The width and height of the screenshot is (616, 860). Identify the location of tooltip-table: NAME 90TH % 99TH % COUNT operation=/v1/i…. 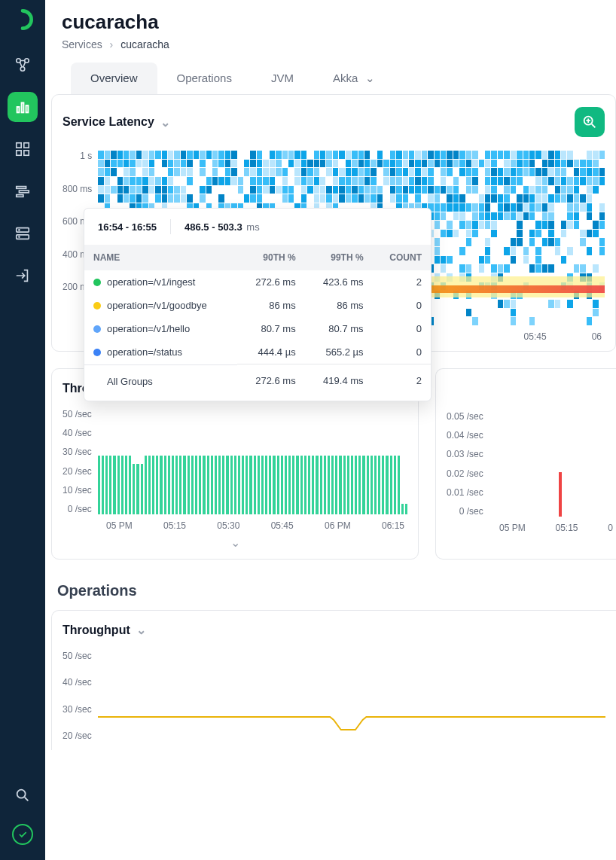
(258, 322).